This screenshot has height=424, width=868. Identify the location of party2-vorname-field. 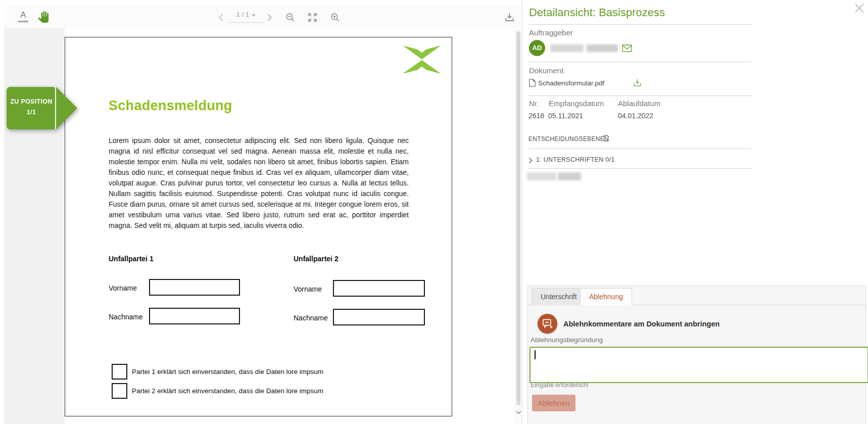
(379, 288).